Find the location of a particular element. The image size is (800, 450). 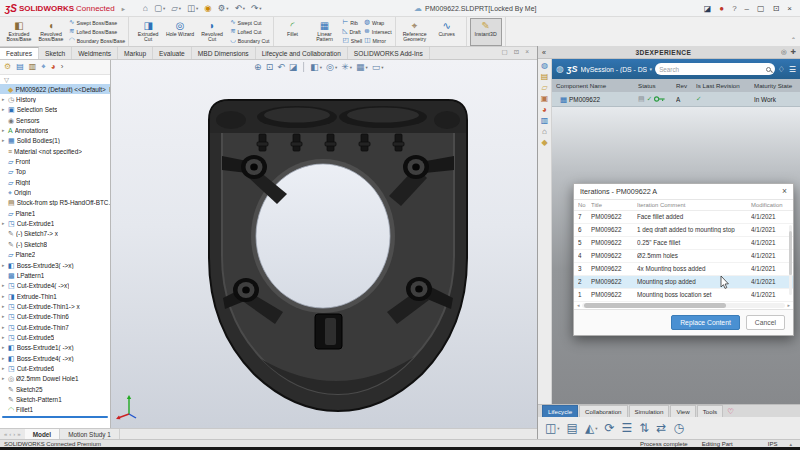

tab-nav-icon: ‹ is located at coordinates (10, 434).